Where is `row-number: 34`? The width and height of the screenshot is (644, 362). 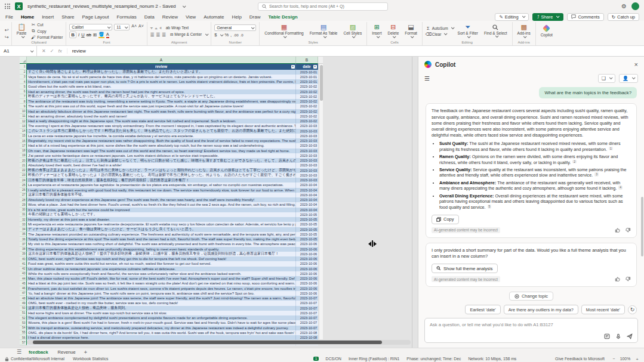
row-number: 34 is located at coordinates (23, 230).